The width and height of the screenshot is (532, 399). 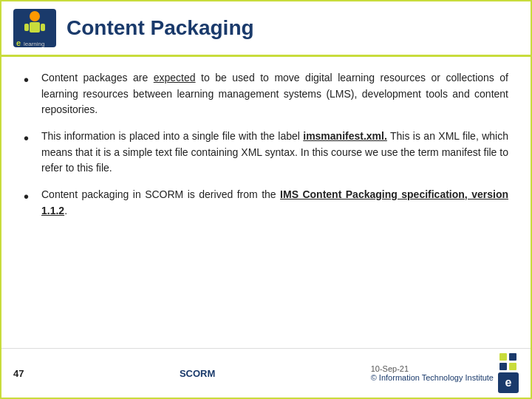 What do you see at coordinates (266, 202) in the screenshot?
I see `list-item: • Content packaging in SCORM is derived …` at bounding box center [266, 202].